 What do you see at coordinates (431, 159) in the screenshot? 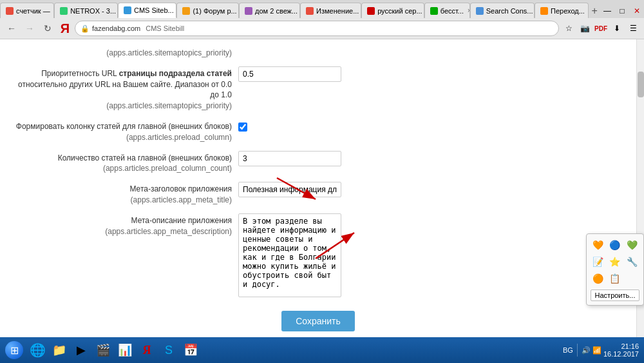
I see `count-control` at bounding box center [431, 159].